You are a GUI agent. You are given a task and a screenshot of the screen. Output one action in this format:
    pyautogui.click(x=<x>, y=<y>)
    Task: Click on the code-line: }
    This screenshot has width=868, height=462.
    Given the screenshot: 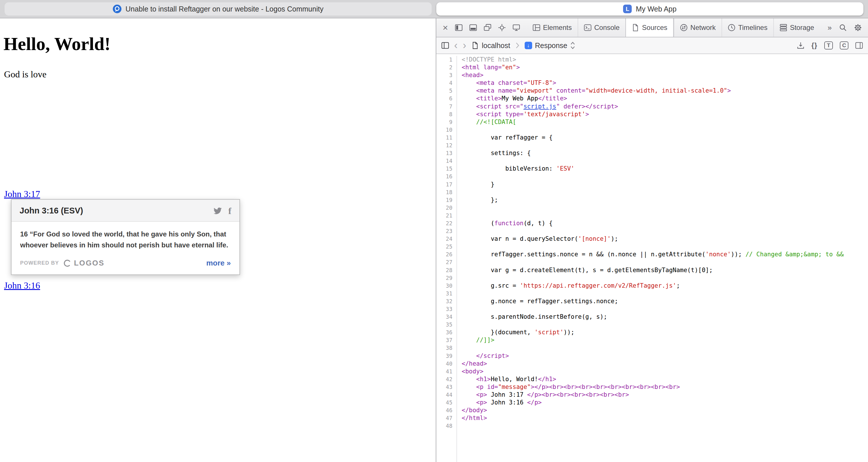 What is the action you would take?
    pyautogui.click(x=665, y=185)
    